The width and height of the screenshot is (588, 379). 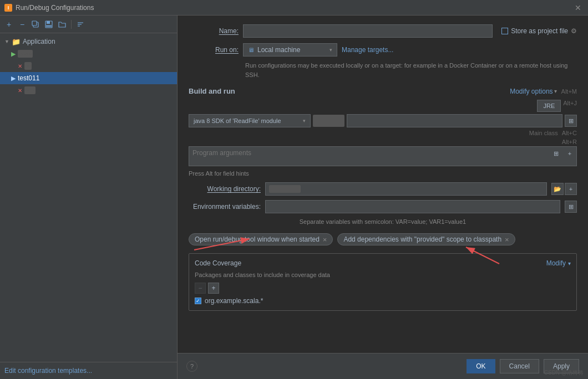 I want to click on expand-icons: ⊞ +, so click(x=562, y=153).